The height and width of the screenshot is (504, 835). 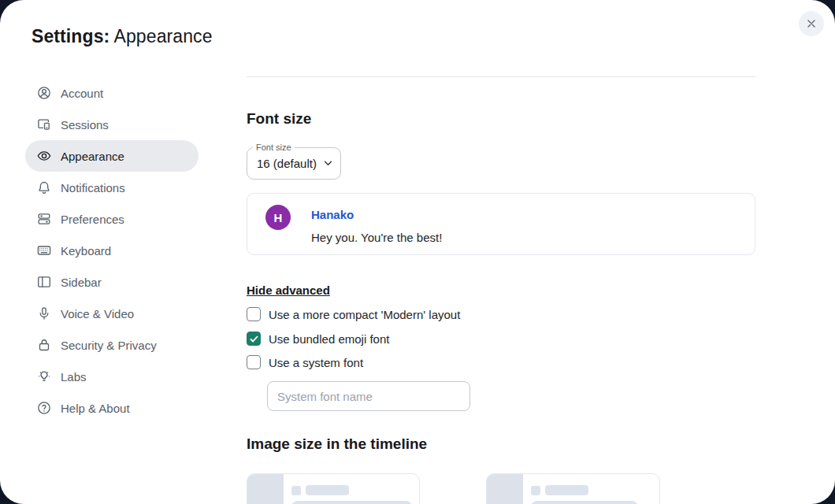 What do you see at coordinates (274, 147) in the screenshot?
I see `font-size-select-label: Font size` at bounding box center [274, 147].